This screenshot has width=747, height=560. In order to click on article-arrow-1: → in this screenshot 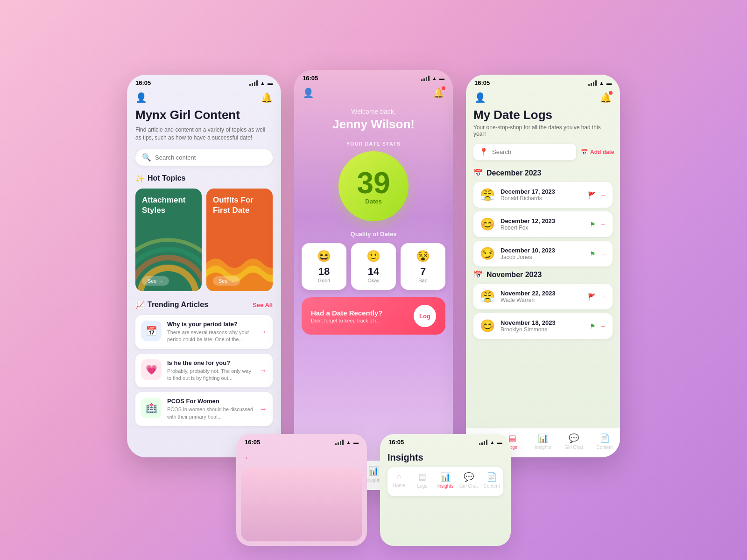, I will do `click(263, 371)`.